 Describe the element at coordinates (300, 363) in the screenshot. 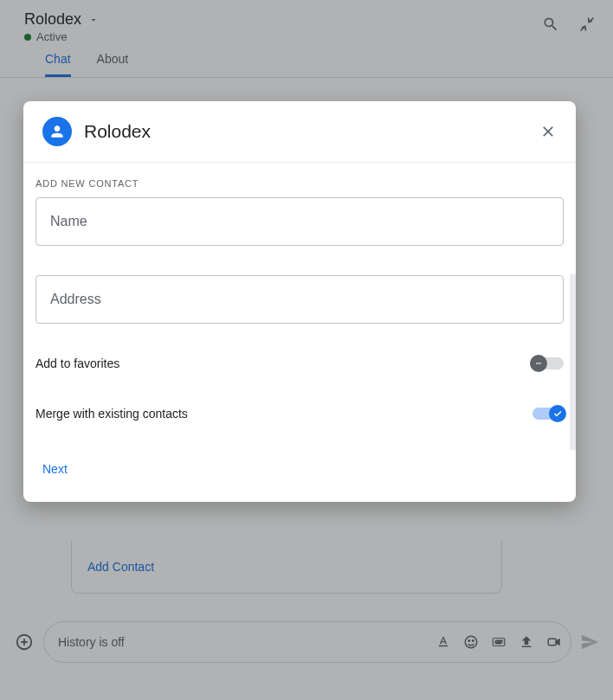

I see `favorites-toggle-row: Add to favorites` at that location.